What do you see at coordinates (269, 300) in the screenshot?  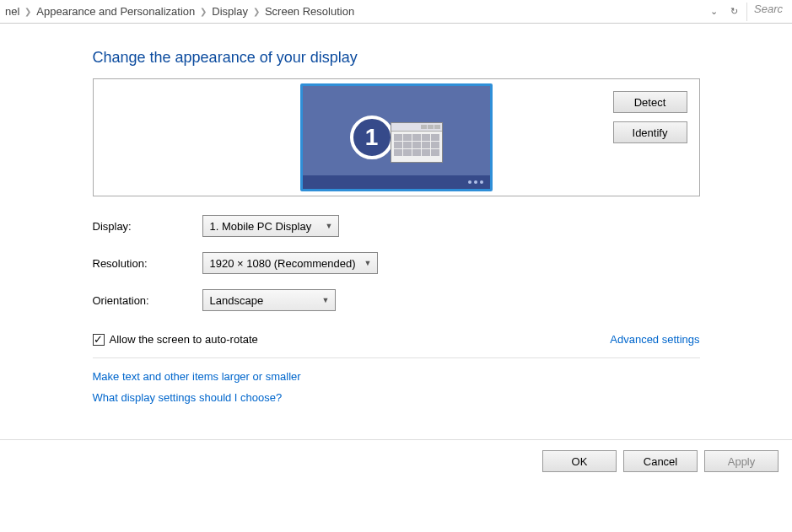 I see `orientation-select: Landscape ▼` at bounding box center [269, 300].